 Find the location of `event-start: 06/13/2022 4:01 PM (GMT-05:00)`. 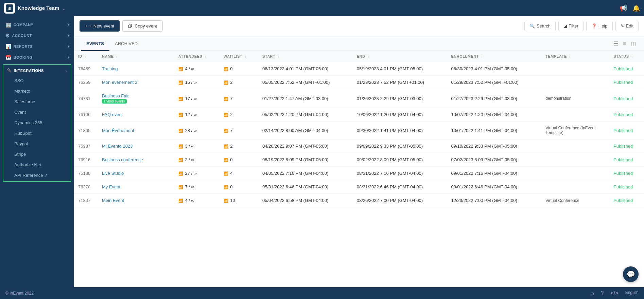

event-start: 06/13/2022 4:01 PM (GMT-05:00) is located at coordinates (306, 69).